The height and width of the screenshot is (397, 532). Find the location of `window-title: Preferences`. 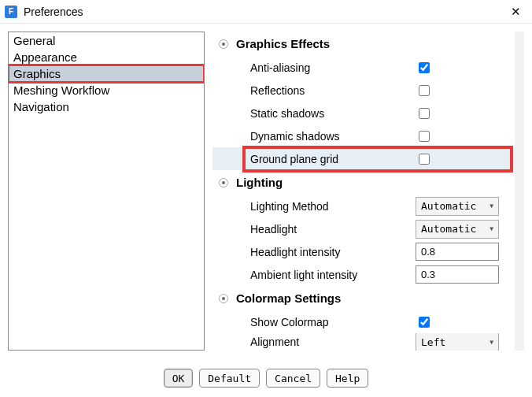

window-title: Preferences is located at coordinates (54, 12).